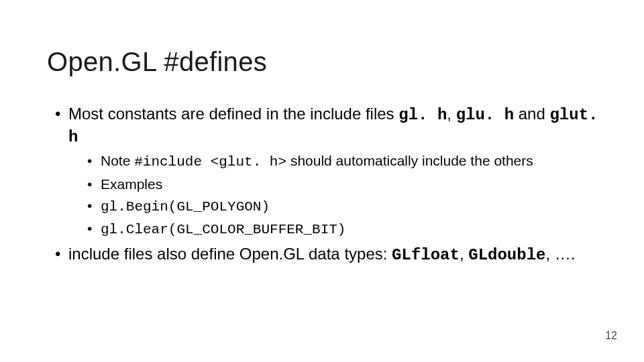  I want to click on page-number: 12, so click(611, 336).